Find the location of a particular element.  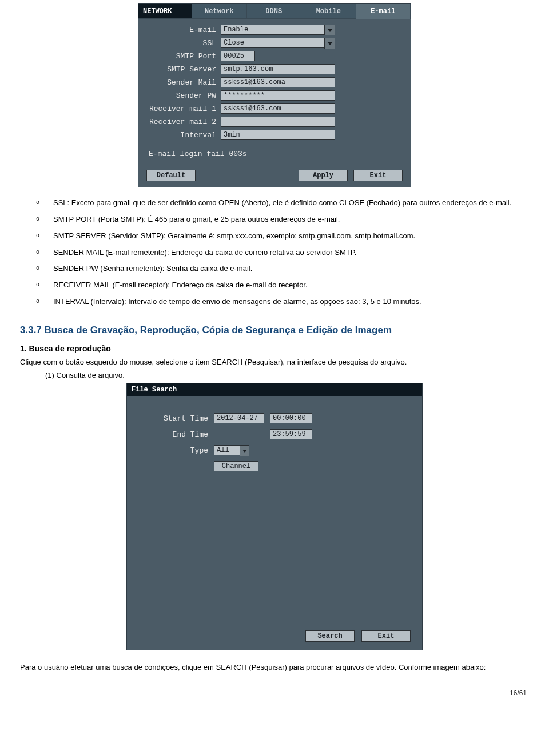

bullet-smtp-server: SMTP SERVER (Servidor SMTP): Geralmente … is located at coordinates (283, 239).